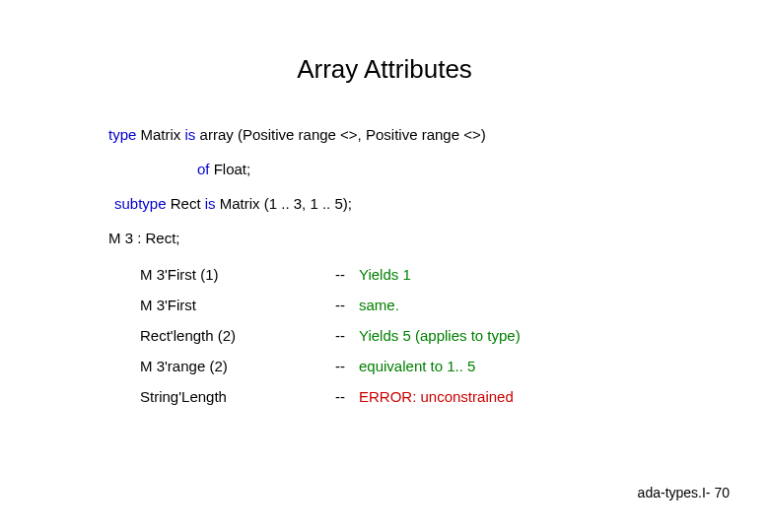 The image size is (769, 532). What do you see at coordinates (454, 335) in the screenshot?
I see `table-row: Rect'length (2) -- Yields 5 (applies to …` at bounding box center [454, 335].